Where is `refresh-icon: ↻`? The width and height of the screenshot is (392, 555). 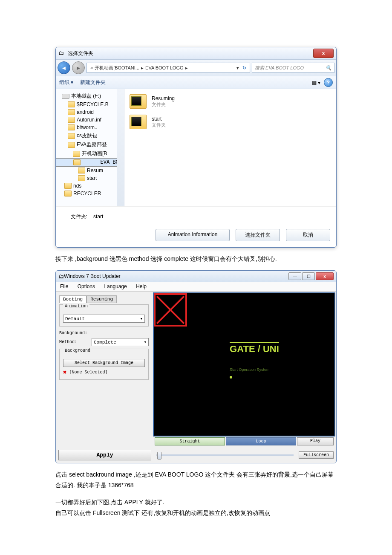
refresh-icon: ↻ is located at coordinates (244, 68).